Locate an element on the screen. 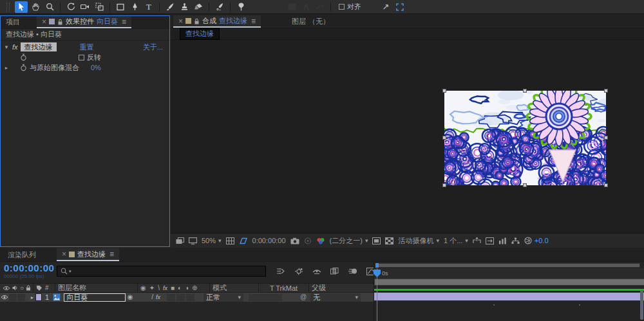 Image resolution: width=644 pixels, height=321 pixels. layer-raster-icon: / is located at coordinates (152, 297).